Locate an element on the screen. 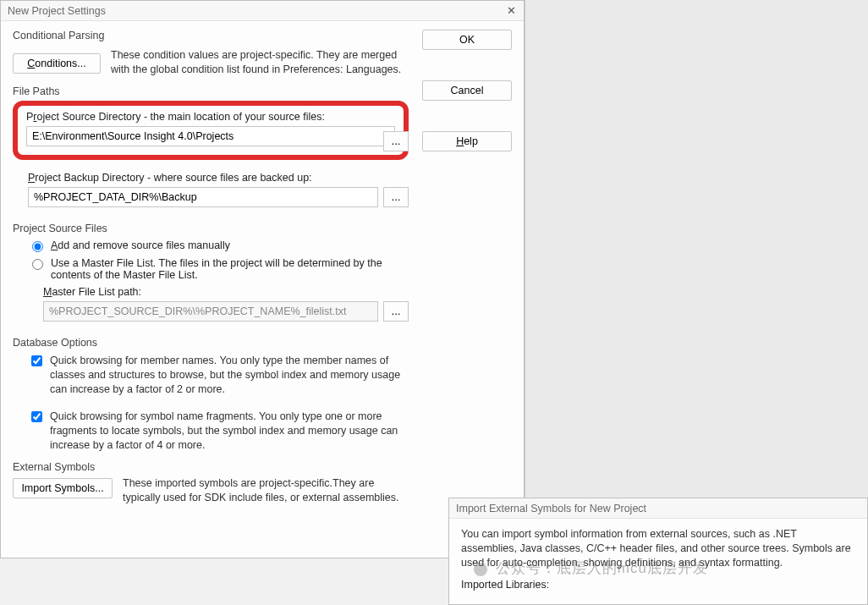 The height and width of the screenshot is (605, 868). titlebar: New Project Settings ✕ is located at coordinates (262, 11).